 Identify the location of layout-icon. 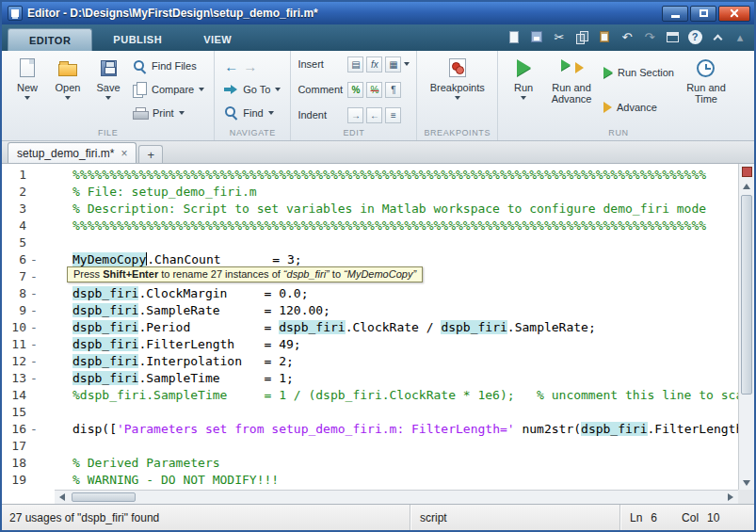
(672, 37).